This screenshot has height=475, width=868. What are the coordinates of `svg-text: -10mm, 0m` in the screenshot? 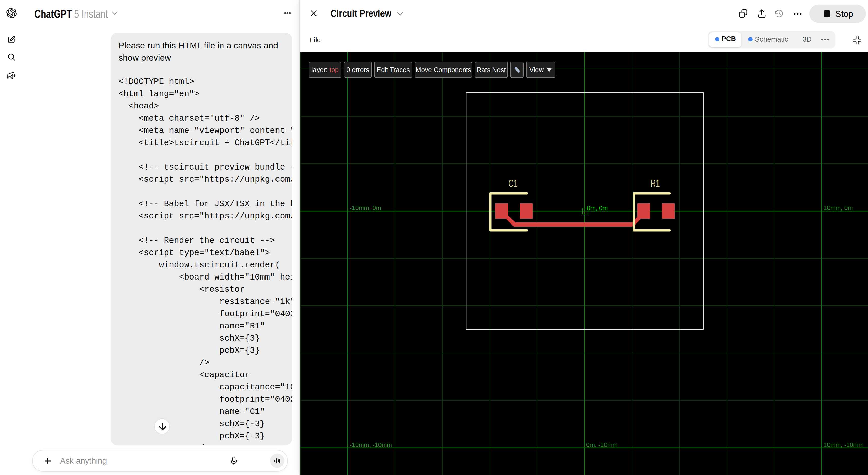 It's located at (365, 208).